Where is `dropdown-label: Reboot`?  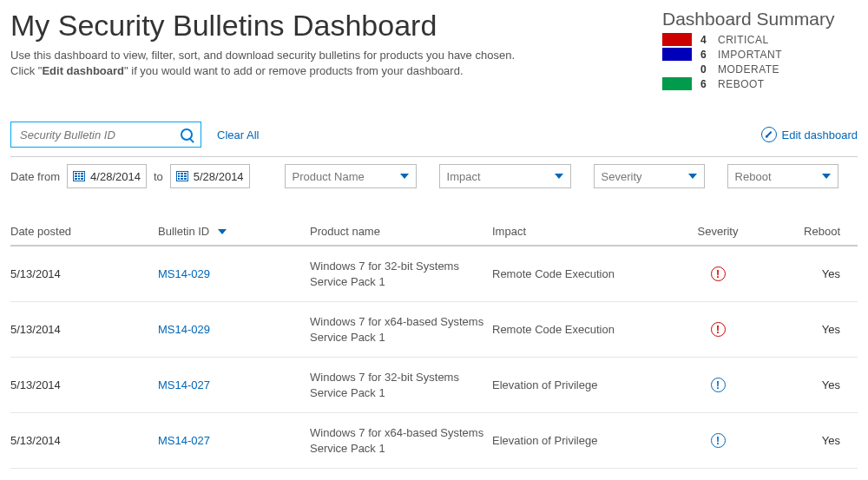 dropdown-label: Reboot is located at coordinates (753, 177).